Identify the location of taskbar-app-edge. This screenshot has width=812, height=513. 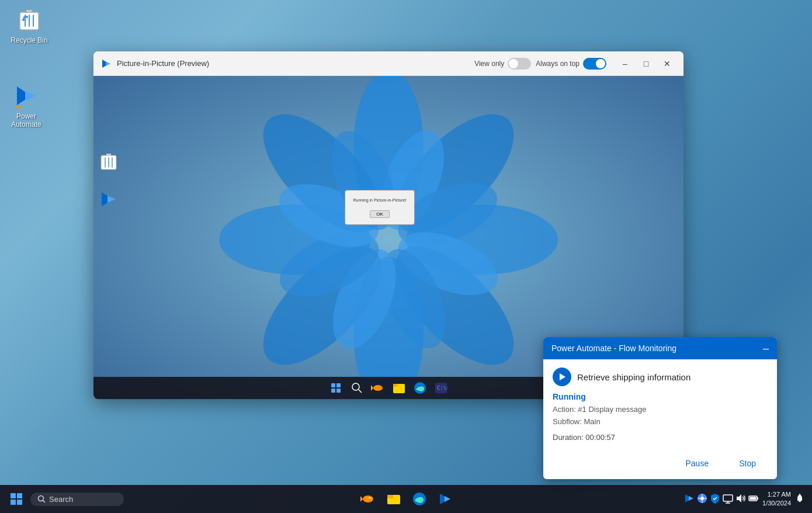
(419, 499).